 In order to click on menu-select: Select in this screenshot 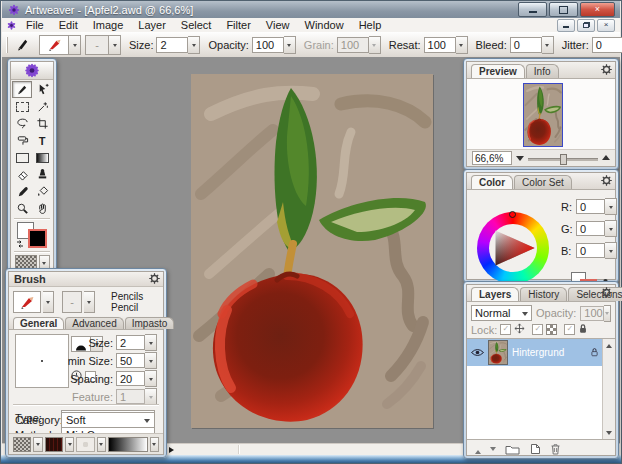, I will do `click(196, 25)`.